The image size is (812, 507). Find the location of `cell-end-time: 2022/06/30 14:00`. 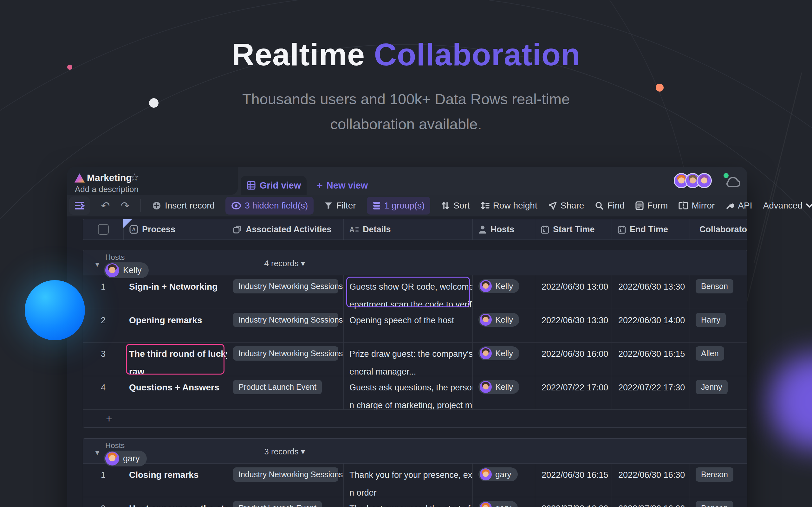

cell-end-time: 2022/06/30 14:00 is located at coordinates (651, 326).